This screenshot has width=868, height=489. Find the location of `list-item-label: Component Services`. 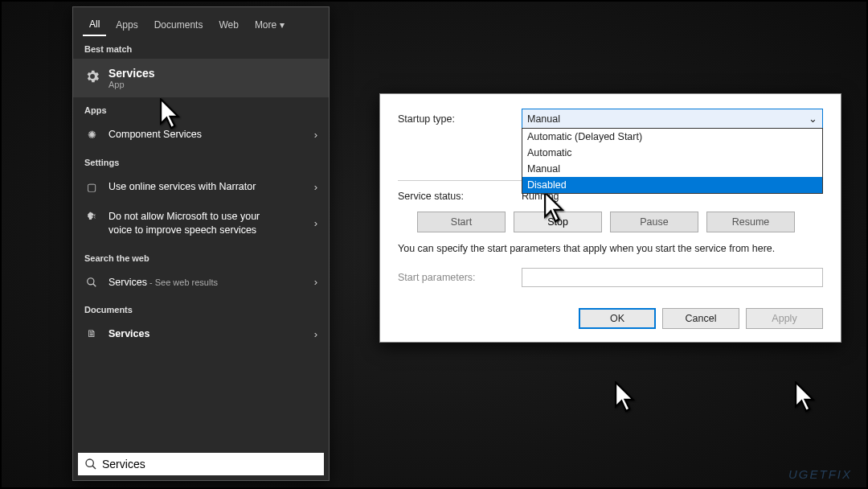

list-item-label: Component Services is located at coordinates (155, 135).